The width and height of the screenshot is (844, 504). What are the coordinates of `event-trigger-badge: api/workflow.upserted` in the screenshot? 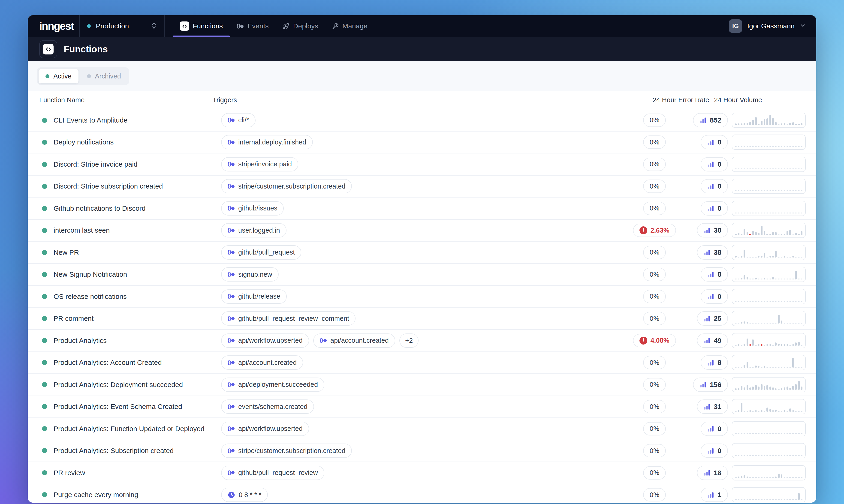 It's located at (265, 341).